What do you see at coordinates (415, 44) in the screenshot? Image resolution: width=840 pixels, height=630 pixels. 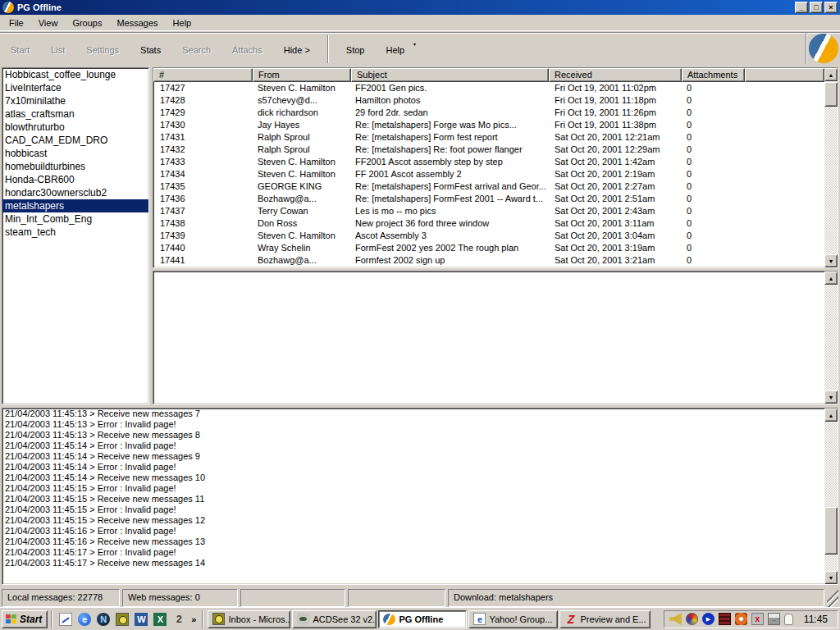 I see `chevron-down-icon: ▾` at bounding box center [415, 44].